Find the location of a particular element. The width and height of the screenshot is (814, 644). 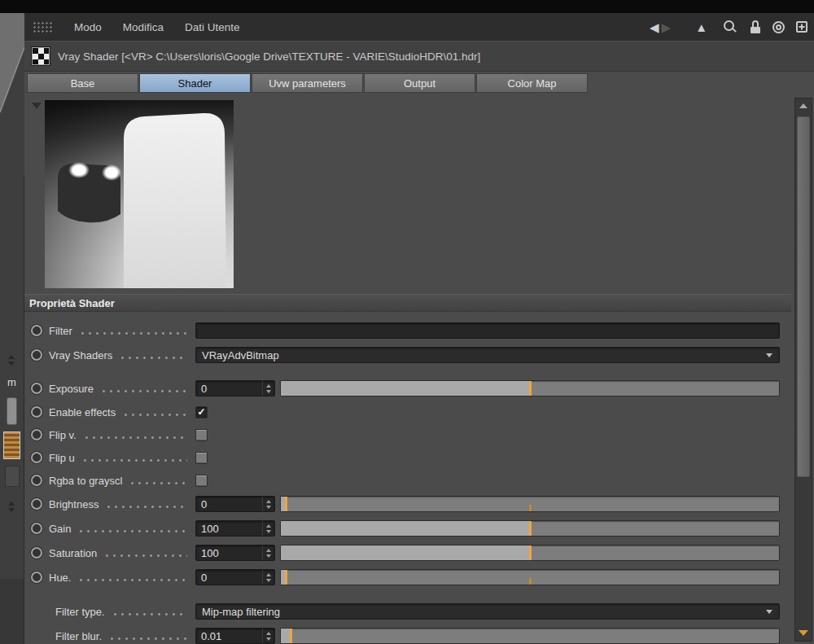

collapse-arrow-icon is located at coordinates (37, 106).